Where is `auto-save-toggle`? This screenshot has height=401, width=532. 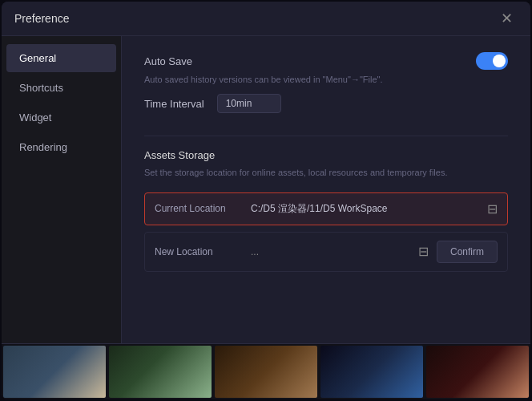
auto-save-toggle is located at coordinates (492, 61).